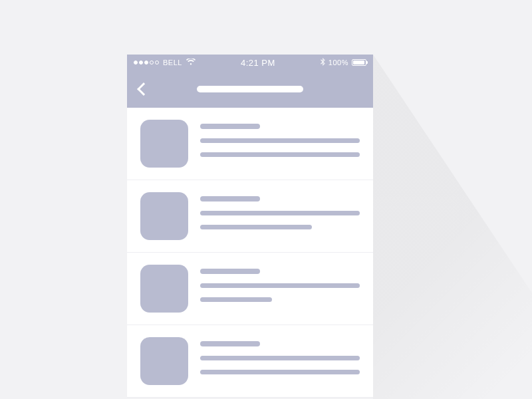  What do you see at coordinates (250, 89) in the screenshot?
I see `page-title-placeholder` at bounding box center [250, 89].